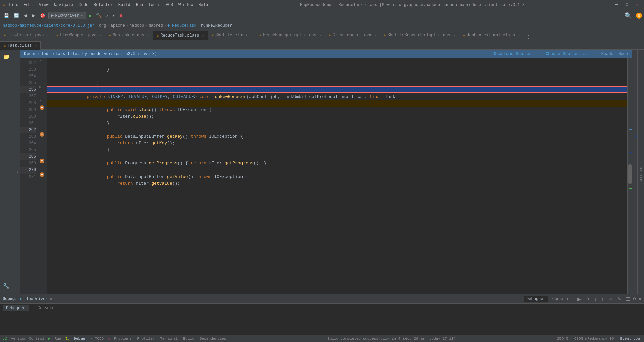 This screenshot has height=342, width=644. Describe the element at coordinates (619, 299) in the screenshot. I see `debug-evaluate-button: ✎` at that location.